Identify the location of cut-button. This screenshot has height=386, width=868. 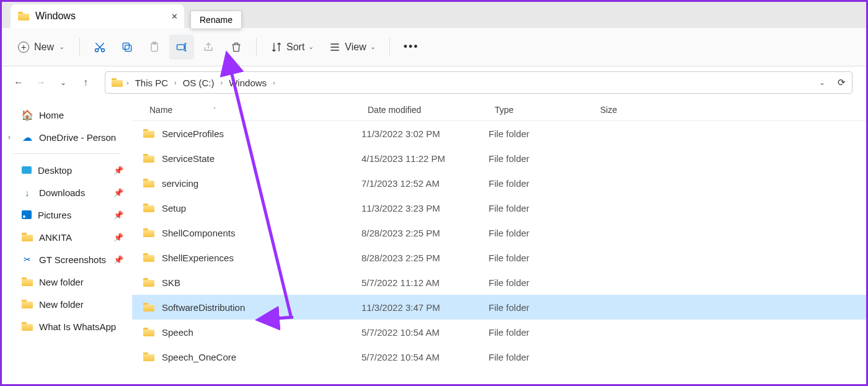
(100, 47).